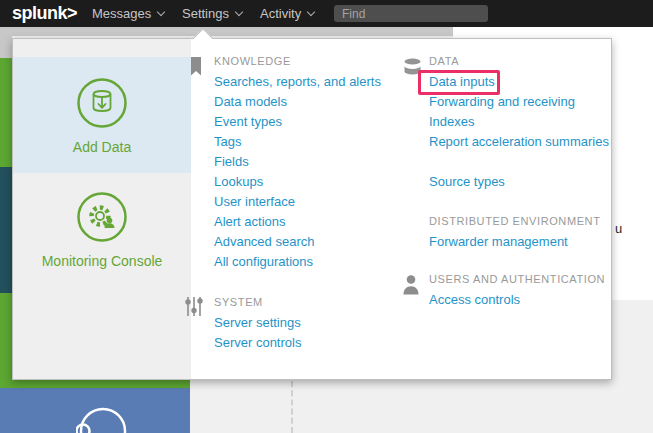  Describe the element at coordinates (194, 308) in the screenshot. I see `sliders-icon` at that location.